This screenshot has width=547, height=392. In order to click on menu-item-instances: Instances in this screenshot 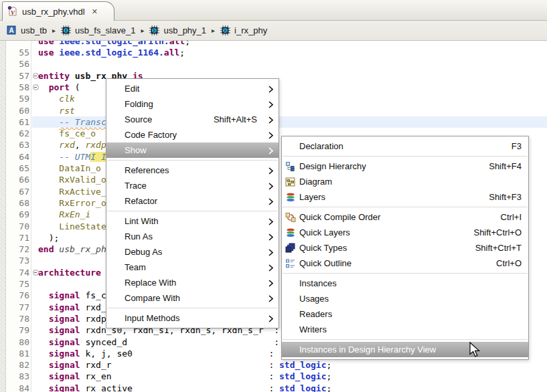, I will do `click(405, 284)`.